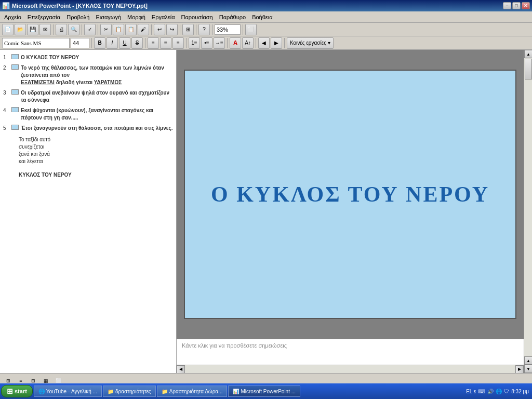 The width and height of the screenshot is (532, 399). What do you see at coordinates (528, 207) in the screenshot?
I see `vert-scroll-track` at bounding box center [528, 207].